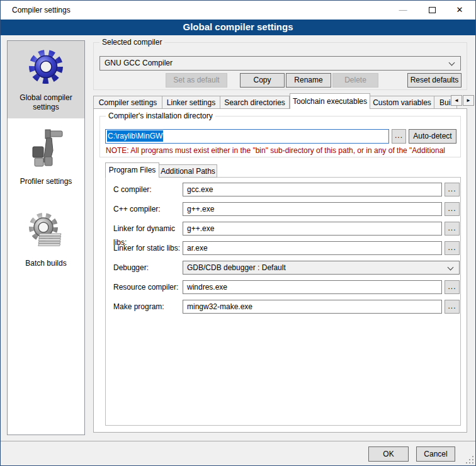 The width and height of the screenshot is (476, 466). What do you see at coordinates (434, 81) in the screenshot?
I see `reset-defaults-button: Reset defaults` at bounding box center [434, 81].